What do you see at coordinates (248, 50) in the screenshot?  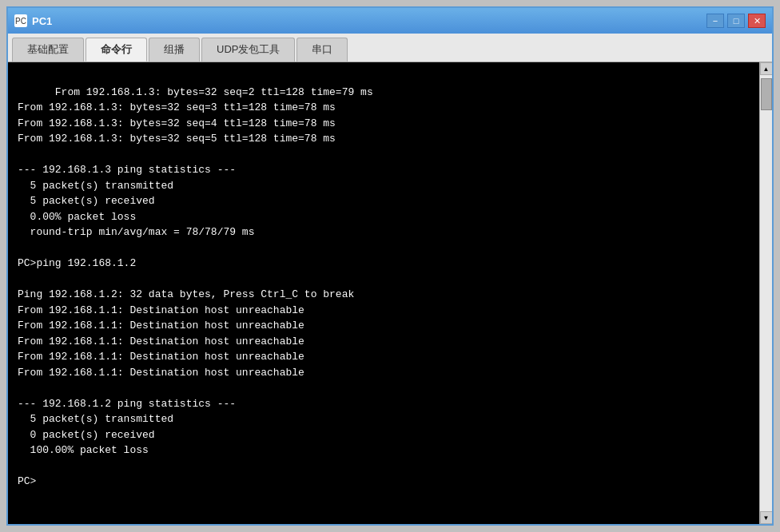 I see `tab-udp-tool: UDP发包工具` at bounding box center [248, 50].